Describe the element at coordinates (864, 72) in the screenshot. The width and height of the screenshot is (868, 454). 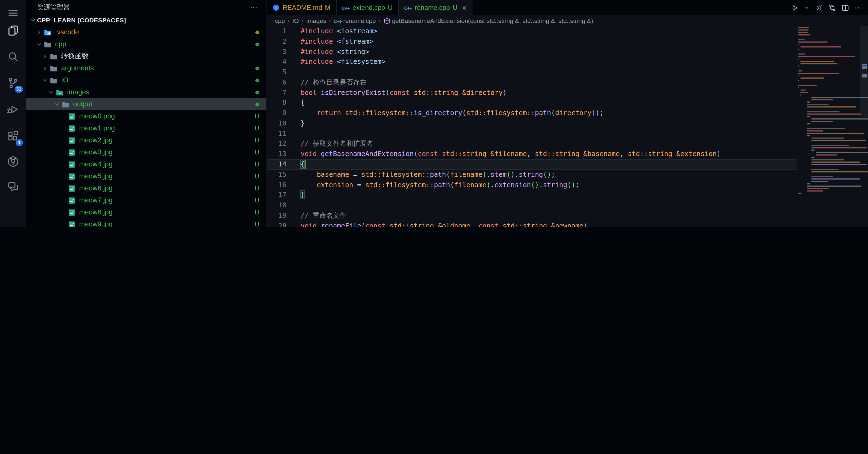
I see `scrollbar-slider` at that location.